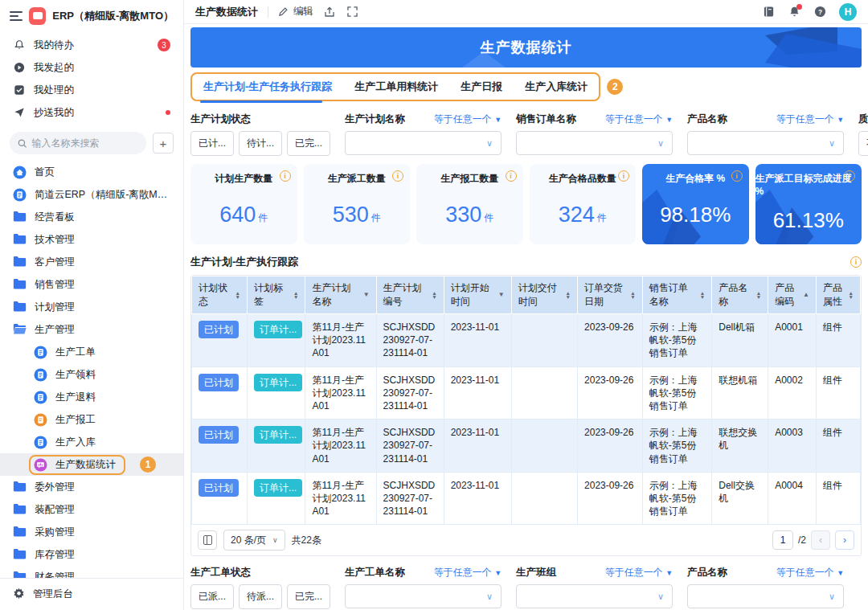 The width and height of the screenshot is (868, 610). I want to click on fullscreen-icon, so click(352, 12).